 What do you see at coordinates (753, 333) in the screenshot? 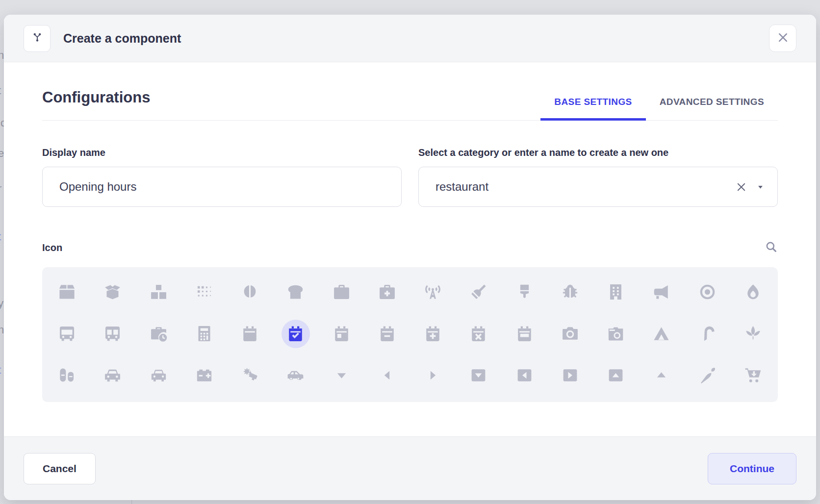
I see `icon-option-cannabis` at bounding box center [753, 333].